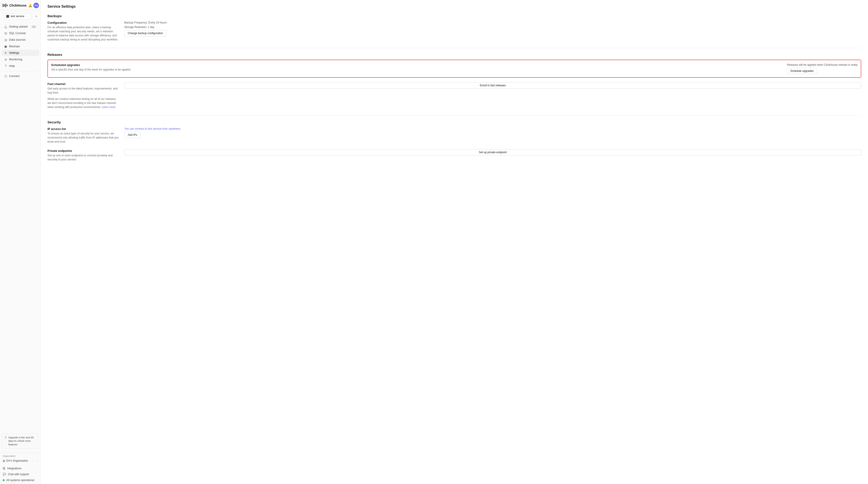 The width and height of the screenshot is (868, 484). I want to click on nav-label: Monitoring, so click(16, 59).